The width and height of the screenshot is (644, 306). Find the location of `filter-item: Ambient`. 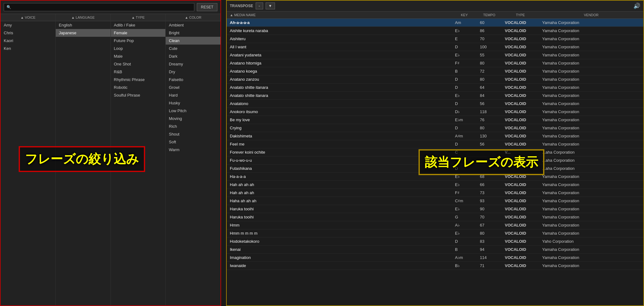

filter-item: Ambient is located at coordinates (193, 25).